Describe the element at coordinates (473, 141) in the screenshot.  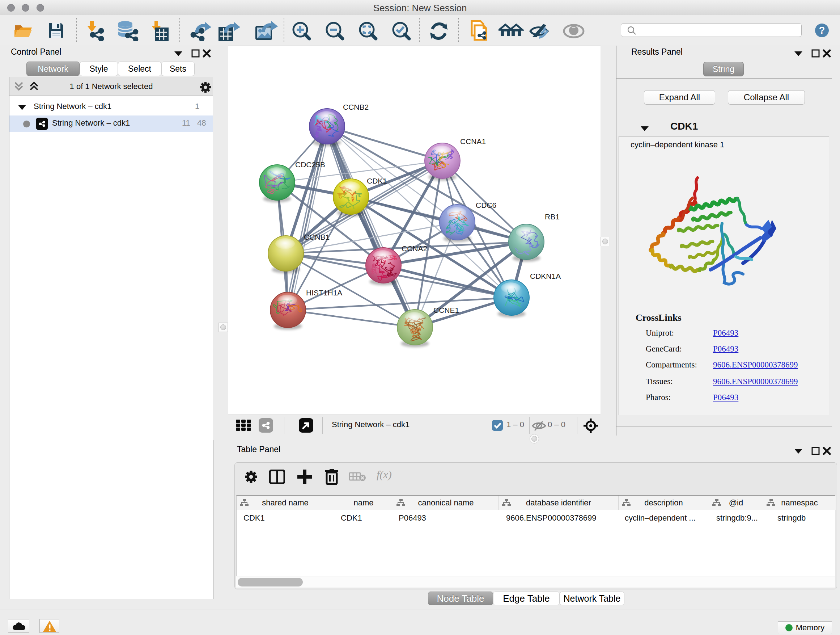
I see `svg-text: CCNA1` at that location.